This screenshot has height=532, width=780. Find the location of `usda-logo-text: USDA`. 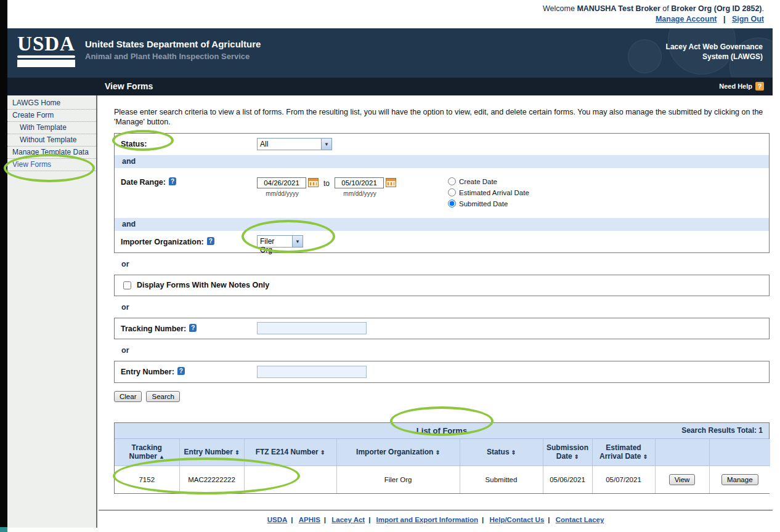

usda-logo-text: USDA is located at coordinates (46, 44).